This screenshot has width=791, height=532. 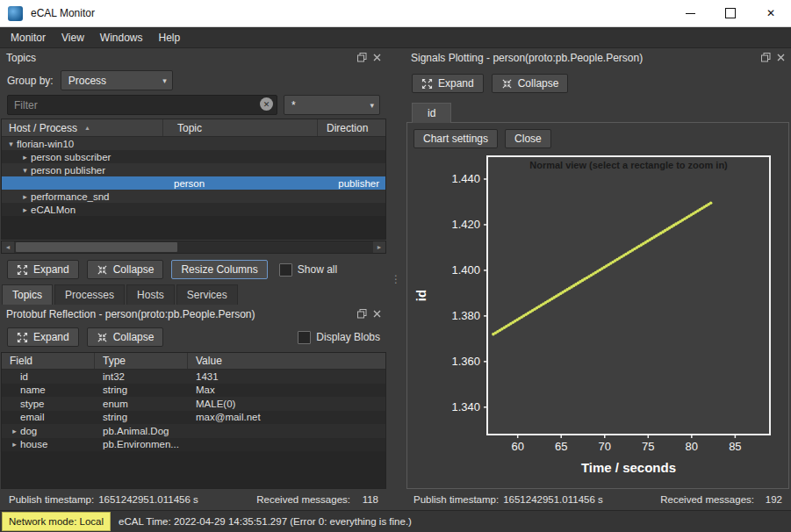 I want to click on protobuf-field-row: ▸dogpb.Animal.Dog, so click(x=193, y=431).